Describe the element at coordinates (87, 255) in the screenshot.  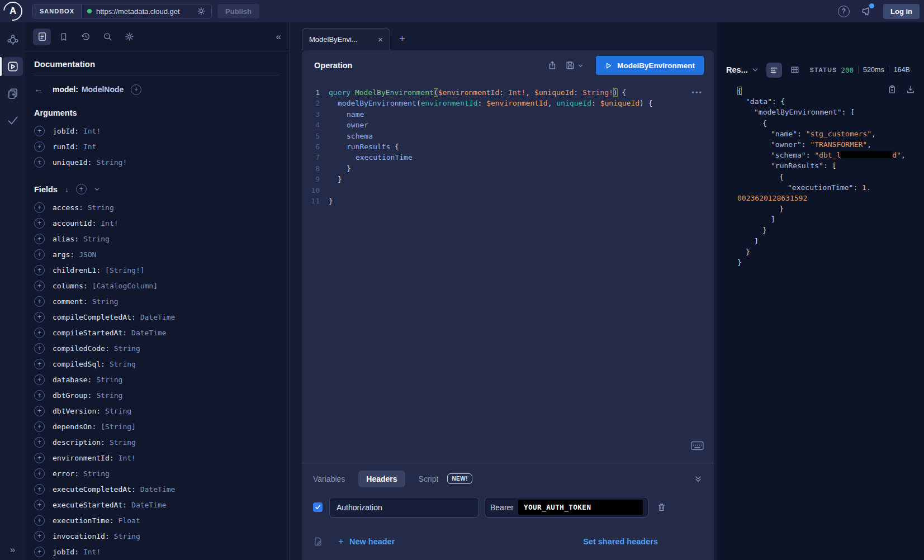
I see `field-type-link: JSON` at that location.